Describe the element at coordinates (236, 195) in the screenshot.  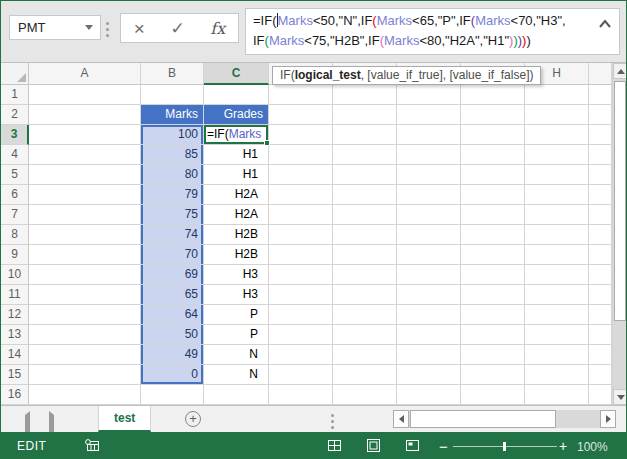
I see `cell-C6: H2A` at that location.